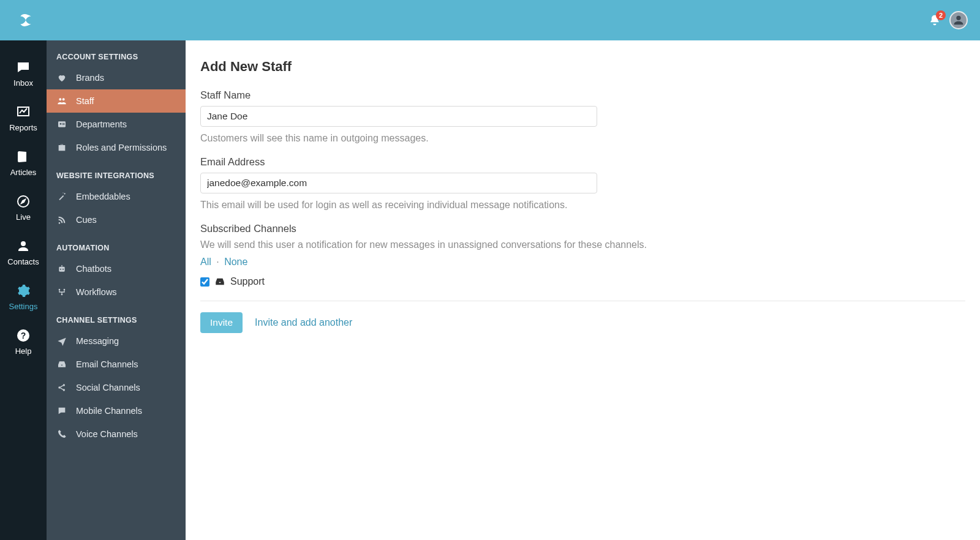 This screenshot has width=980, height=540. I want to click on sidebar-item-label: Social Channels, so click(108, 388).